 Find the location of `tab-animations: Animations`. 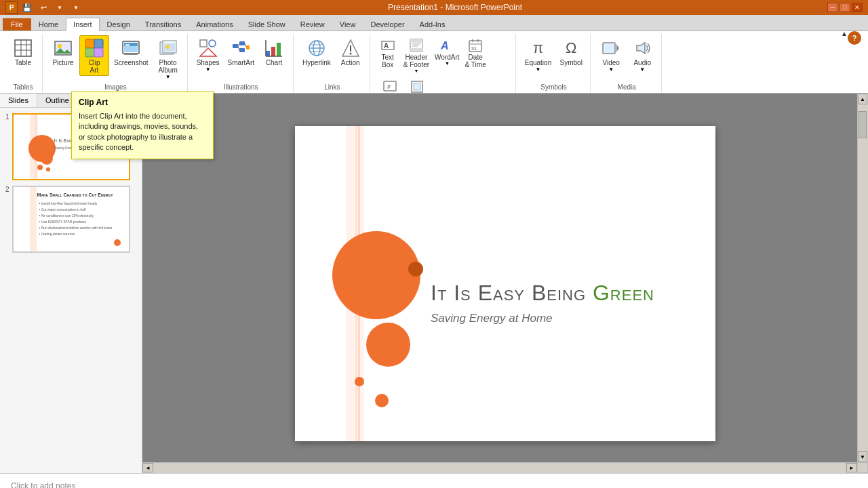

tab-animations: Animations is located at coordinates (214, 24).